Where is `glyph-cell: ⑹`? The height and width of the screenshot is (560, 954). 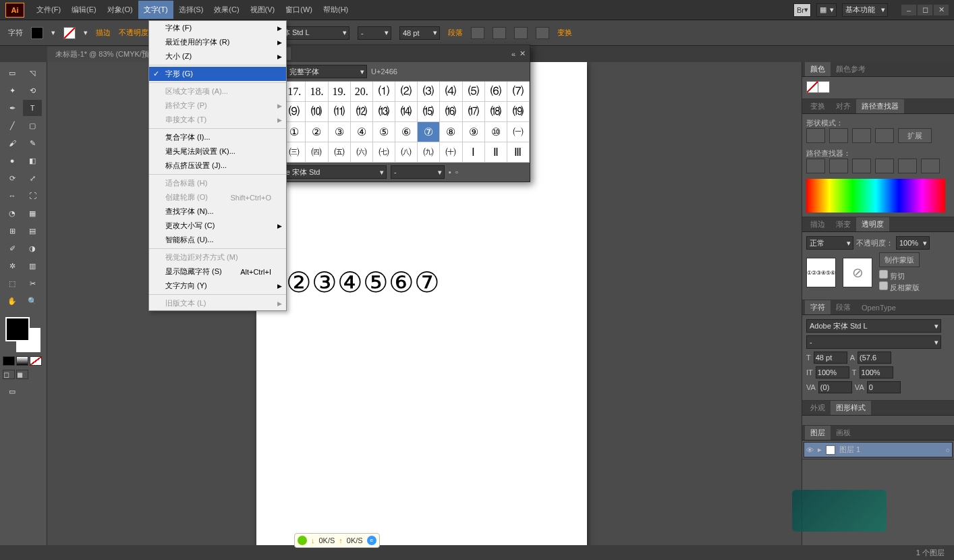
glyph-cell: ⑹ is located at coordinates (497, 92).